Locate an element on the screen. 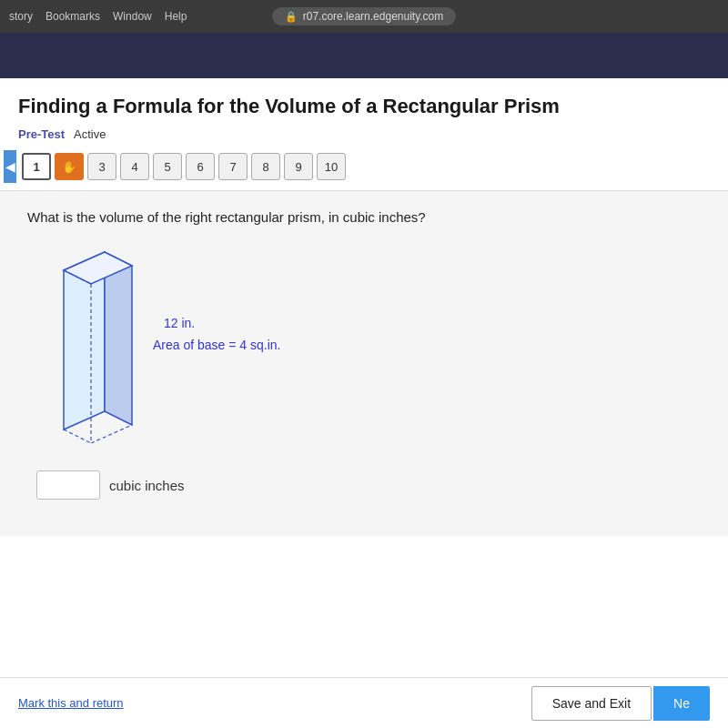 This screenshot has height=728, width=728. bottom-right-actions: Save and Exit Ne is located at coordinates (621, 703).